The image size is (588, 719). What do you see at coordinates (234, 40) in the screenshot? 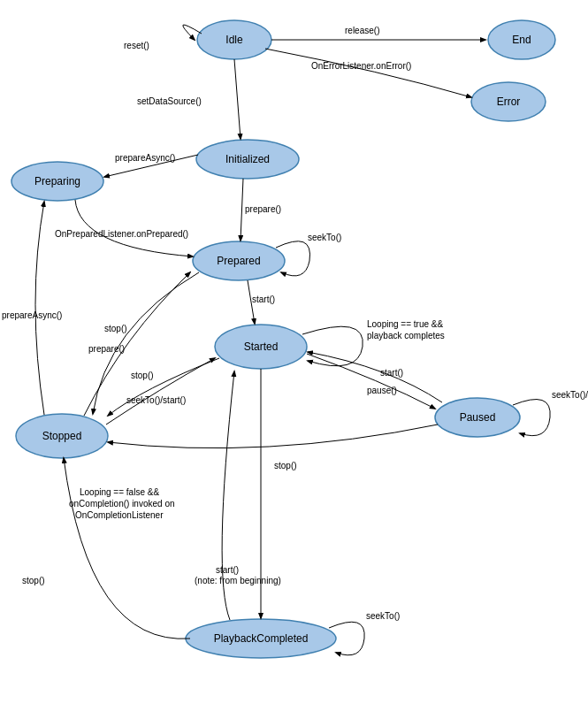
I see `state-idle-label: Idle` at bounding box center [234, 40].